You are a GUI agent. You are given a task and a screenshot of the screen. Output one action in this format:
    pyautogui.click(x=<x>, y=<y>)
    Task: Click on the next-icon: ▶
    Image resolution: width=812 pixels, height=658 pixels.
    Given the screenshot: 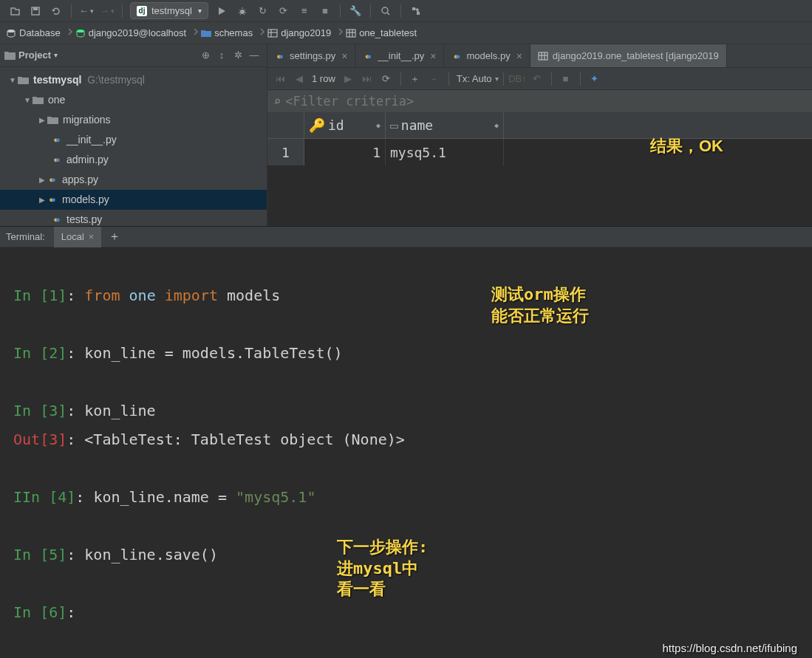 What is the action you would take?
    pyautogui.click(x=348, y=79)
    